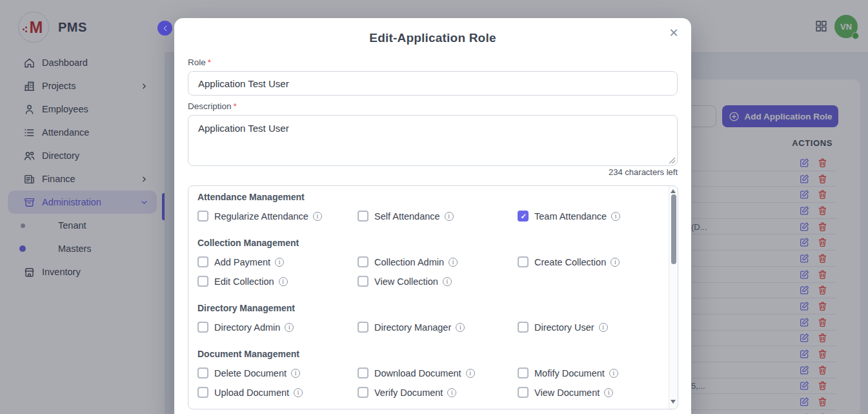 This screenshot has height=414, width=868. I want to click on permission-label: Directory Manager, so click(413, 327).